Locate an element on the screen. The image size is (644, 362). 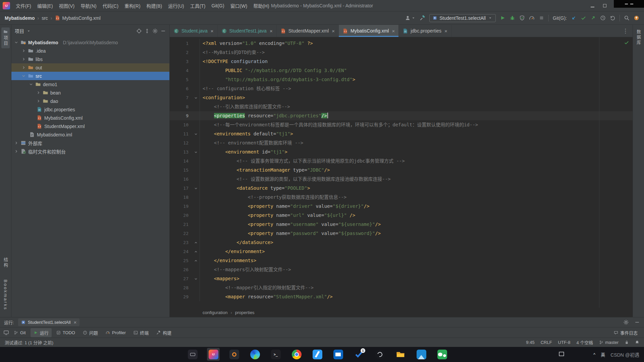
bottom-tab-终端: 终端 is located at coordinates (141, 333).